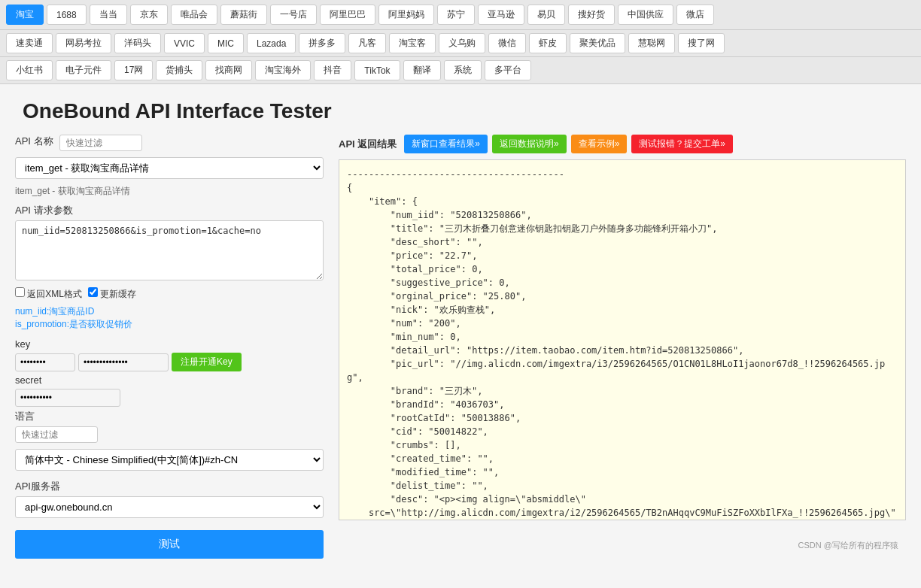  What do you see at coordinates (462, 44) in the screenshot?
I see `nav-btn-yiwugou: 义乌购` at bounding box center [462, 44].